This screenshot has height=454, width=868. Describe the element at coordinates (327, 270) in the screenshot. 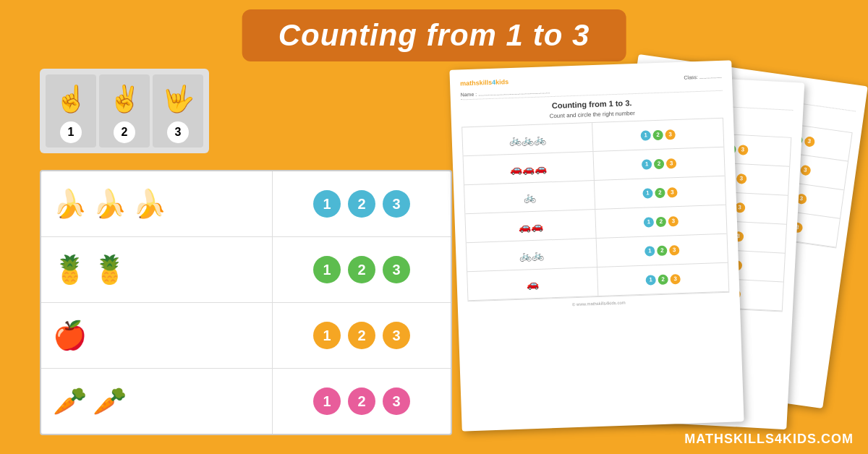

I see `number-circle-1-row2: 1` at that location.